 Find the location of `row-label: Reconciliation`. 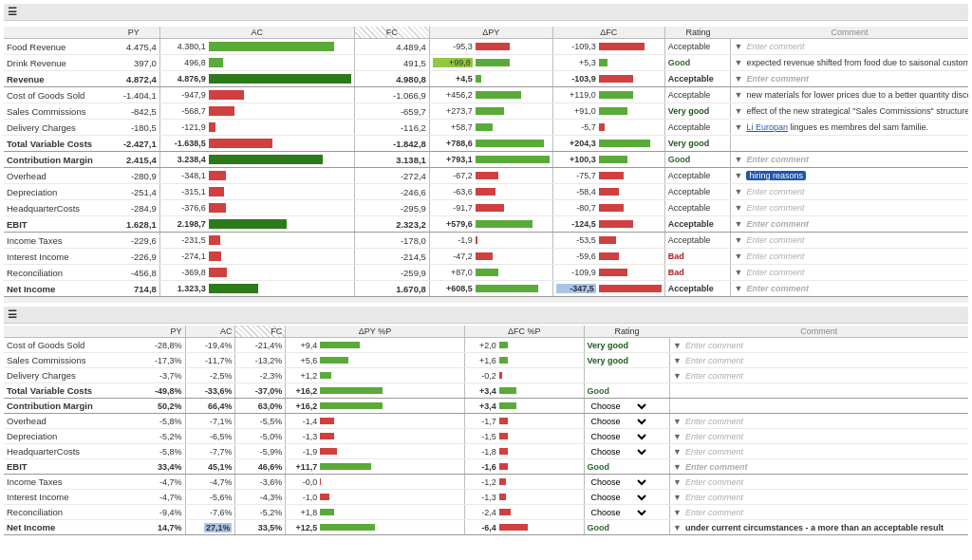

row-label: Reconciliation is located at coordinates (56, 273).